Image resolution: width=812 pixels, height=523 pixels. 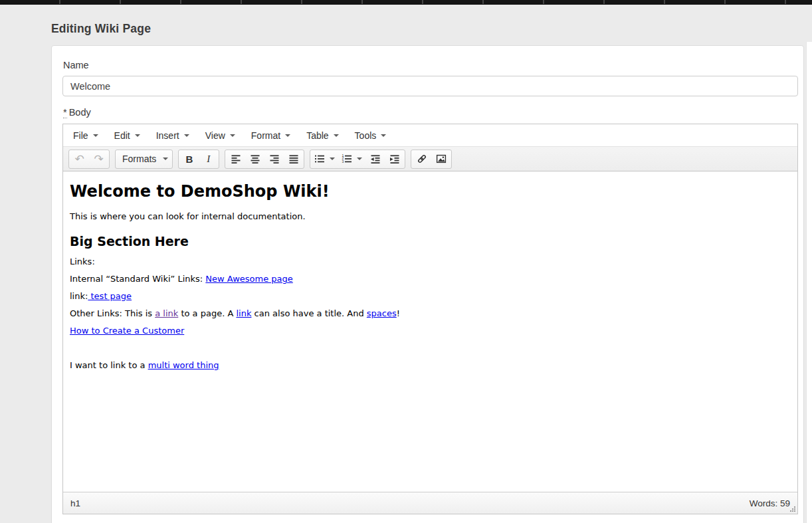 I want to click on bullet-list-button, so click(x=324, y=159).